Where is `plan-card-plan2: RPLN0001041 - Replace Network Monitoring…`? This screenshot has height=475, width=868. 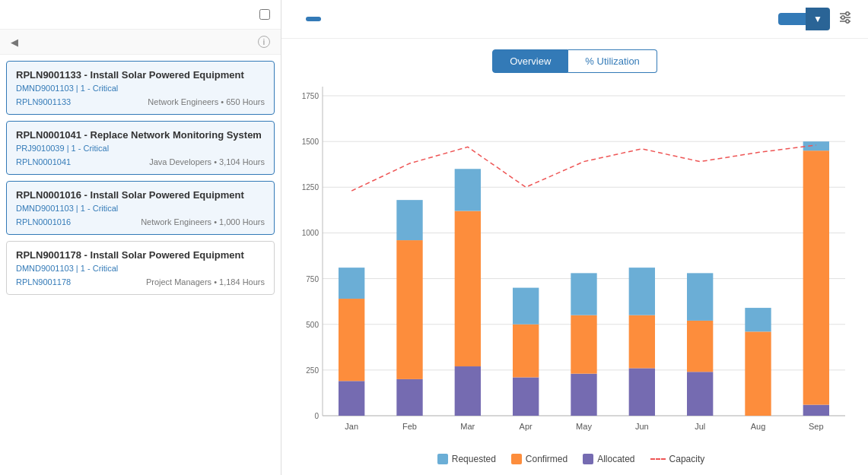 plan-card-plan2: RPLN0001041 - Replace Network Monitoring… is located at coordinates (140, 147).